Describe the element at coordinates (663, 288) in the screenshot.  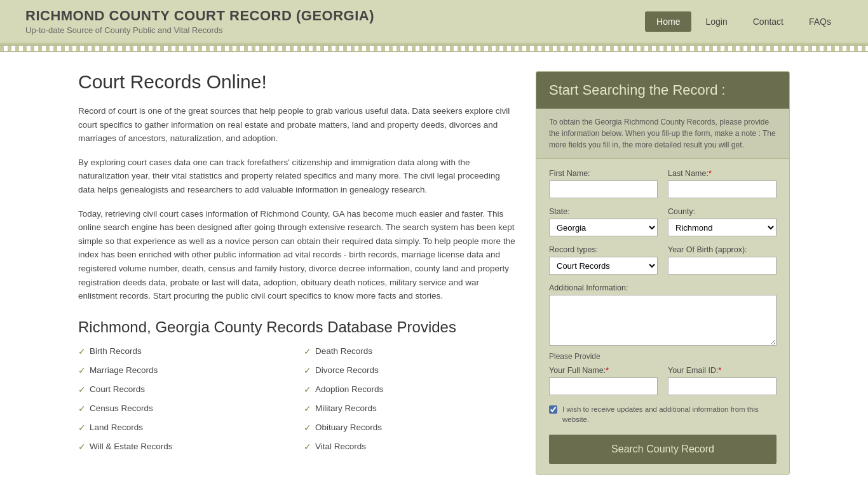
I see `additional-info-label: Additional Information:` at that location.